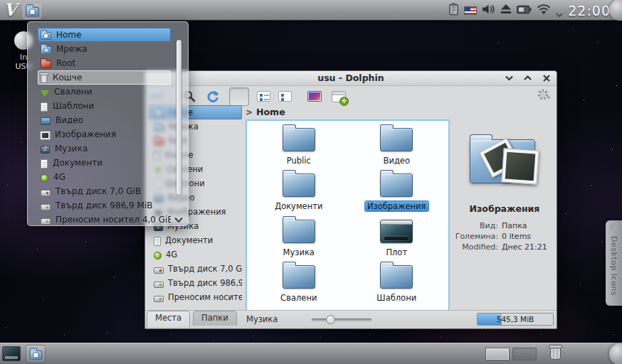 This screenshot has width=622, height=364. Describe the element at coordinates (195, 283) in the screenshot. I see `sidebar-item-harddisk-986mib: Твърд диск 986,9 ...` at that location.